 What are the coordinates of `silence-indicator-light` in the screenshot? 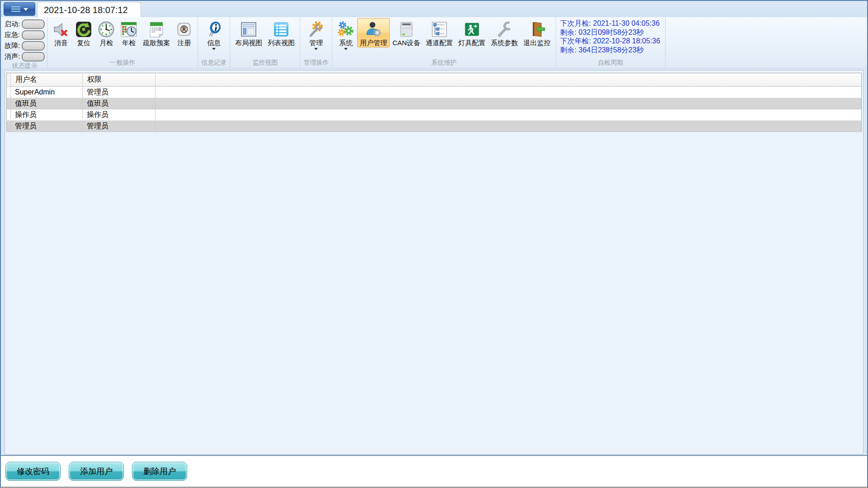 It's located at (33, 57).